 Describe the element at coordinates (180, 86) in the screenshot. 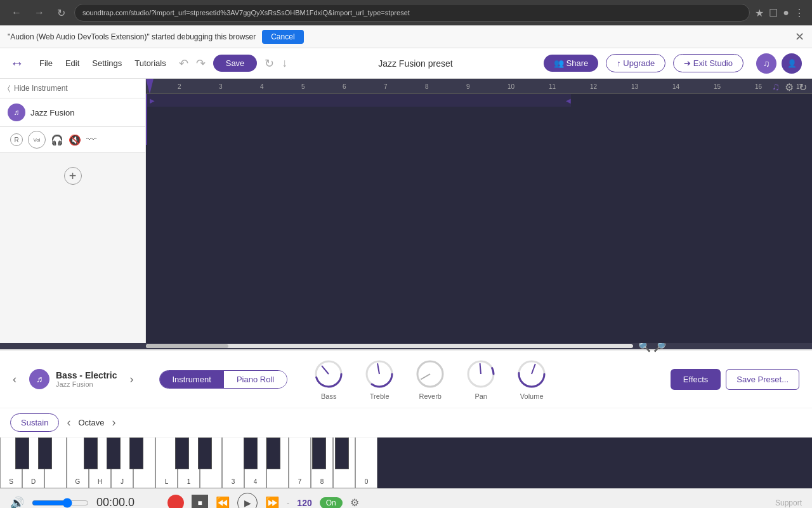

I see `ruler-mark: 2` at that location.